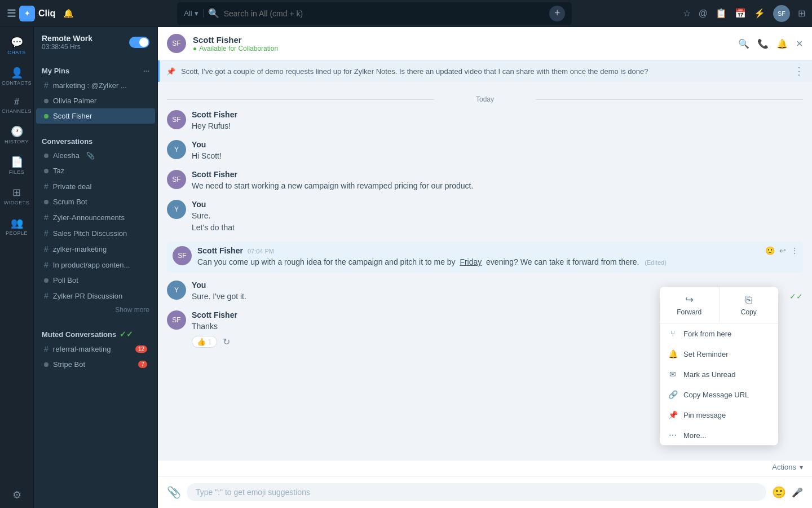 Image resolution: width=812 pixels, height=508 pixels. I want to click on copy-message-url-item: 🔗 Copy Message URL, so click(719, 395).